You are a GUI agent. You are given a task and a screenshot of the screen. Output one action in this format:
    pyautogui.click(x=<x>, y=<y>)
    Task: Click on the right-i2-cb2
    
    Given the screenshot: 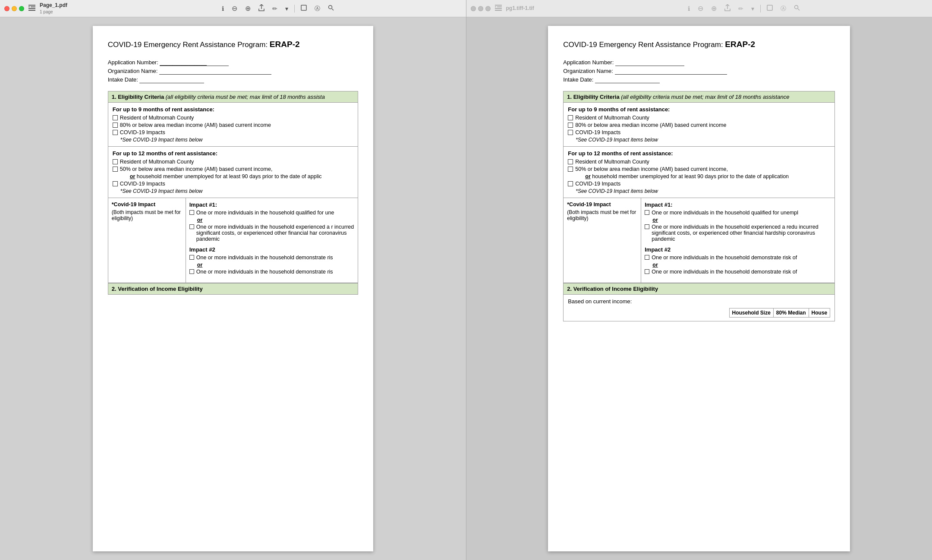 What is the action you would take?
    pyautogui.click(x=647, y=272)
    